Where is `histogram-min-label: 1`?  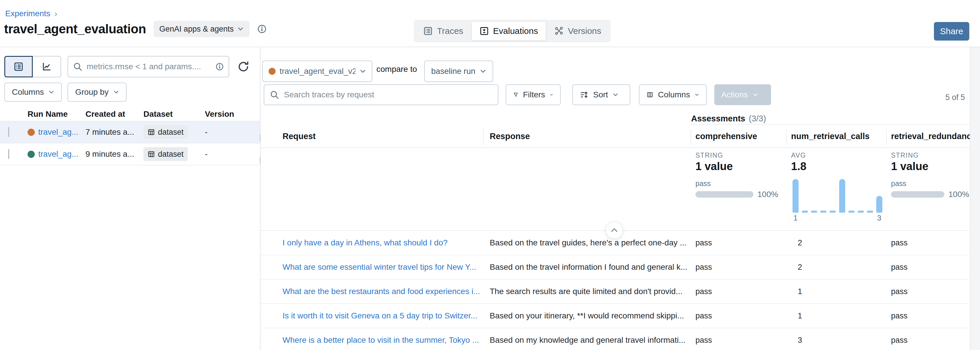 histogram-min-label: 1 is located at coordinates (795, 218).